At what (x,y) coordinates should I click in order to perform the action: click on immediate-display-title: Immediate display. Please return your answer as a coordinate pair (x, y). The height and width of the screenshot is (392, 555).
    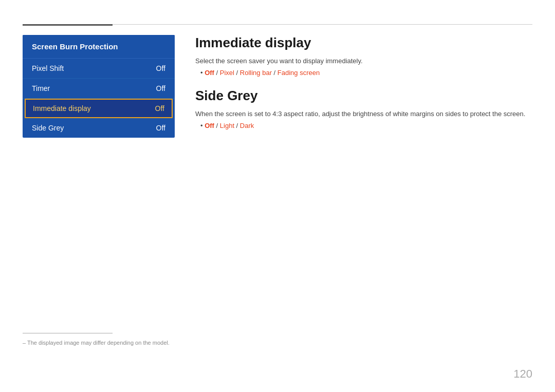
    Looking at the image, I should click on (364, 43).